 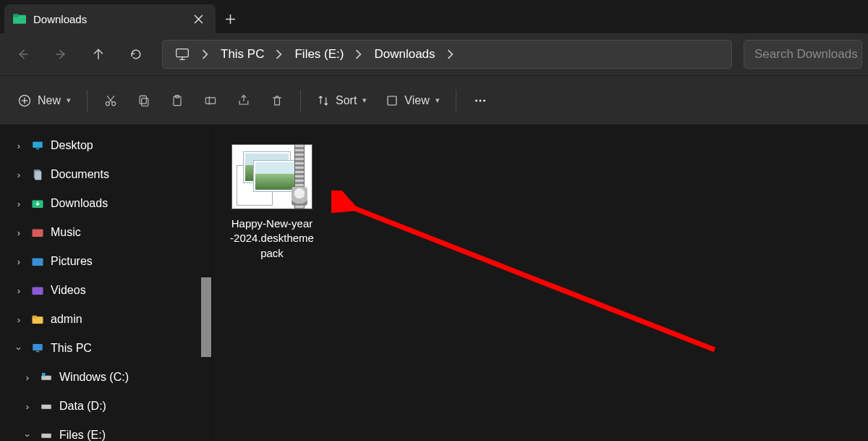 I want to click on command-bar: New ▾ Sort ▾ View ▾, so click(x=434, y=100).